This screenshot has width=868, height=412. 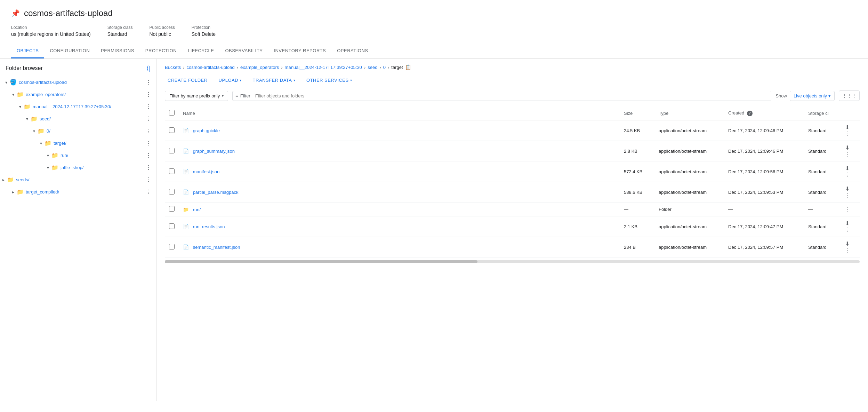 I want to click on tree-item-cosmos-artifacts-upload: ▾ 🪣 cosmos-artifacts-upload ⋮, so click(x=78, y=82).